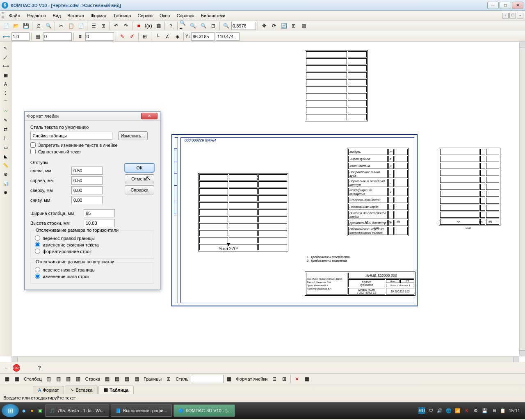 The width and height of the screenshot is (525, 420). Describe the element at coordinates (167, 37) in the screenshot. I see `angle-icon: ∠` at that location.